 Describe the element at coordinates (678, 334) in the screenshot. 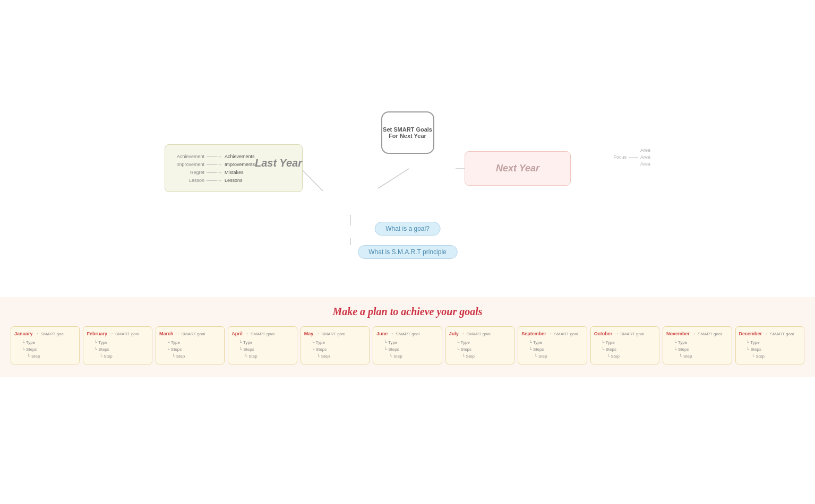

I see `month-name-november: November` at that location.